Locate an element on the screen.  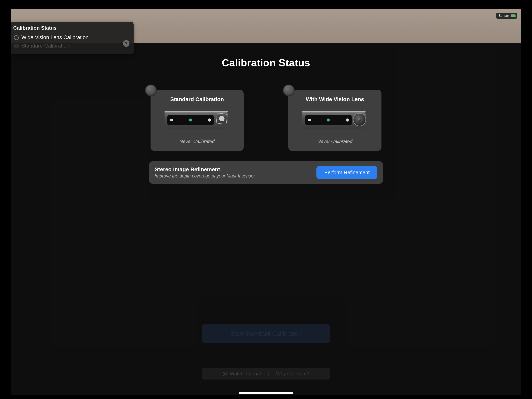
side-item-wide-vision: Wide Vision Lens Calibration is located at coordinates (72, 38).